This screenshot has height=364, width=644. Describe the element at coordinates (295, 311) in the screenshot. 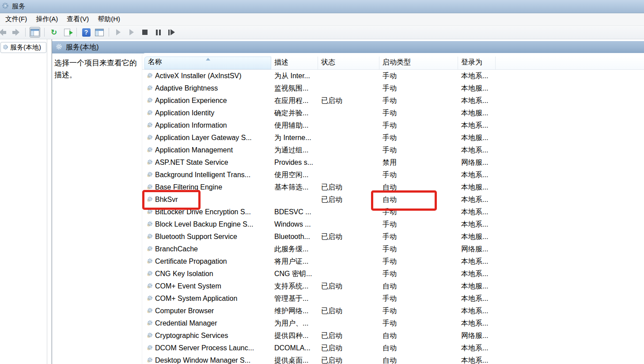

I see `service-description: 维护网络...` at that location.